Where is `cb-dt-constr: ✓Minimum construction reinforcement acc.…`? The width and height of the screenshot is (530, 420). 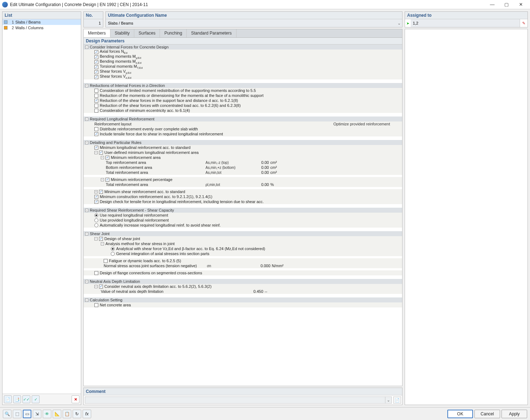
cb-dt-constr: ✓Minimum construction reinforcement acc.… is located at coordinates (243, 197).